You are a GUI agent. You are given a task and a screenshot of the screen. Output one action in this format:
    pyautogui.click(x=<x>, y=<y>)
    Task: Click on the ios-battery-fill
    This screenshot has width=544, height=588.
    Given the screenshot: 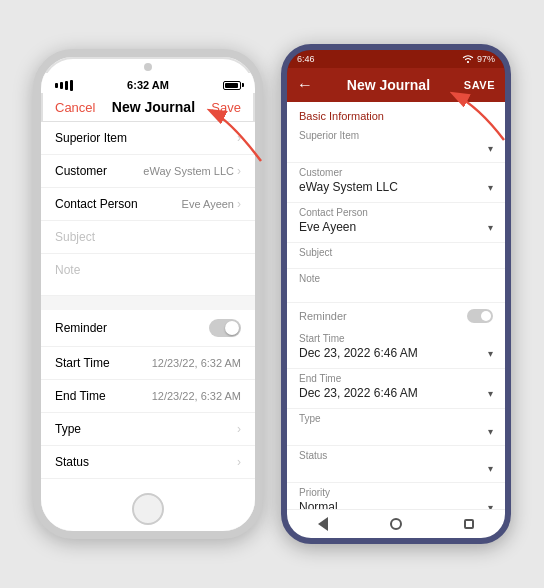 What is the action you would take?
    pyautogui.click(x=232, y=86)
    